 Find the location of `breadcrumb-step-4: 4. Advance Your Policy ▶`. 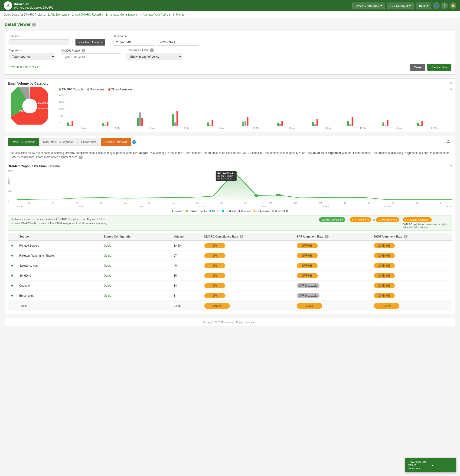

breadcrumb-step-4: 4. Advance Your Policy ▶ is located at coordinates (155, 15).